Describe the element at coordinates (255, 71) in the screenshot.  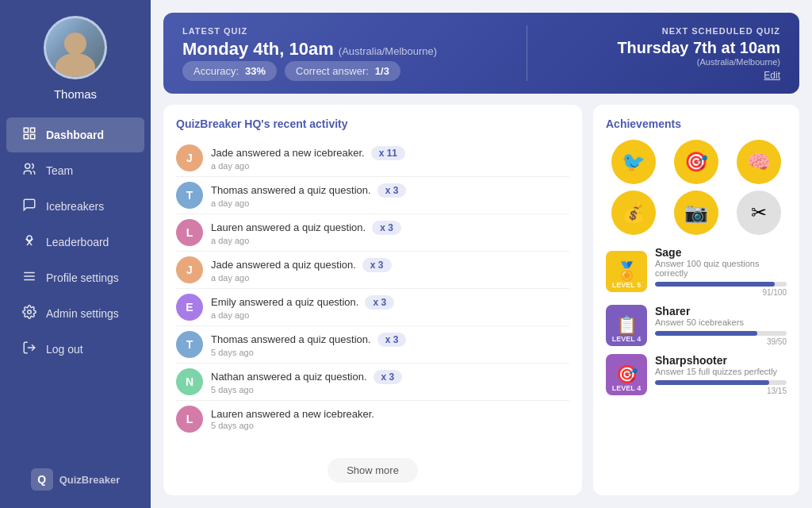
I see `accuracy-value: 33%` at that location.